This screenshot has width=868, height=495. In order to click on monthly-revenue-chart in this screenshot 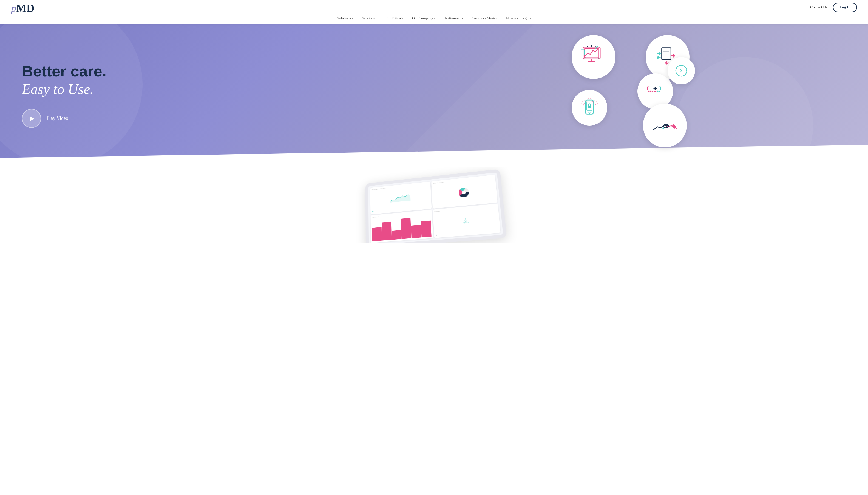, I will do `click(401, 198)`.